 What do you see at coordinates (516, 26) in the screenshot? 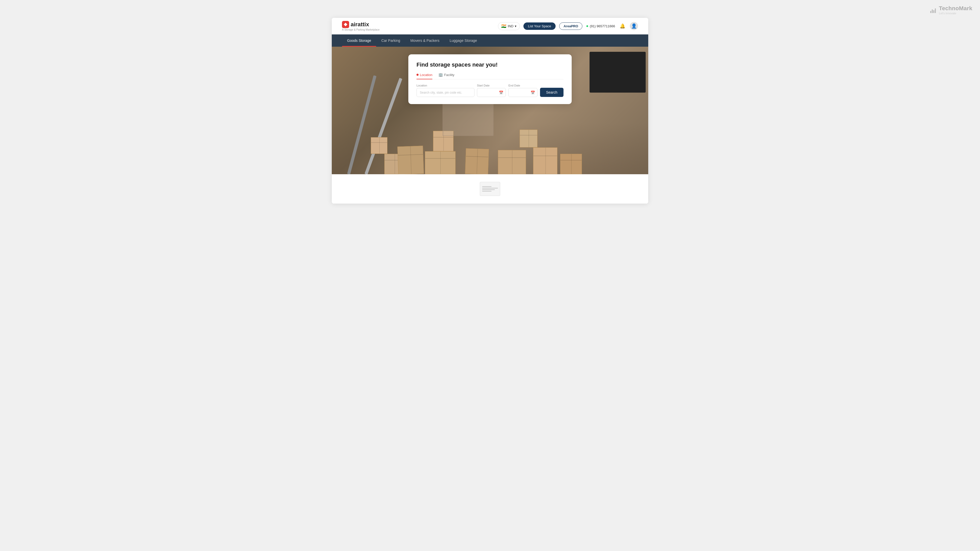
I see `chevron-down-icon: ▾` at bounding box center [516, 26].